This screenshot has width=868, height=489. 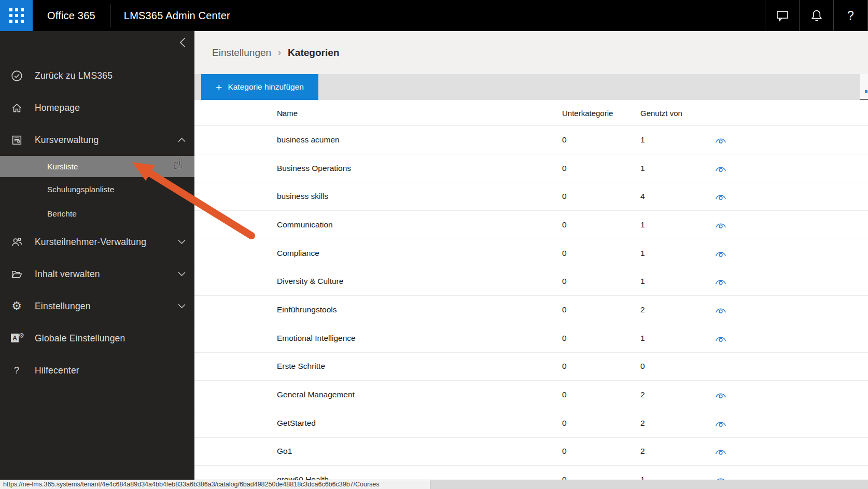 What do you see at coordinates (782, 16) in the screenshot?
I see `chat-icon` at bounding box center [782, 16].